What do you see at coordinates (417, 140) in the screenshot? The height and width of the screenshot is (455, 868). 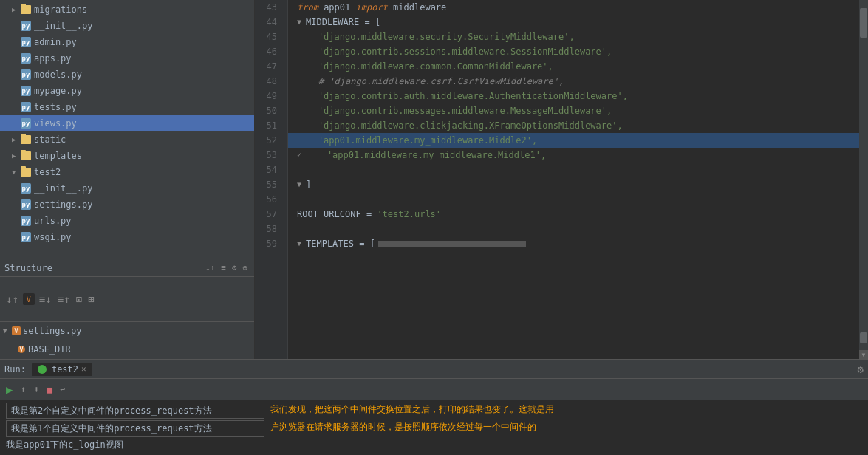 I see `string-52: 'app01.middleware.my_middleware.Middle2'…` at bounding box center [417, 140].